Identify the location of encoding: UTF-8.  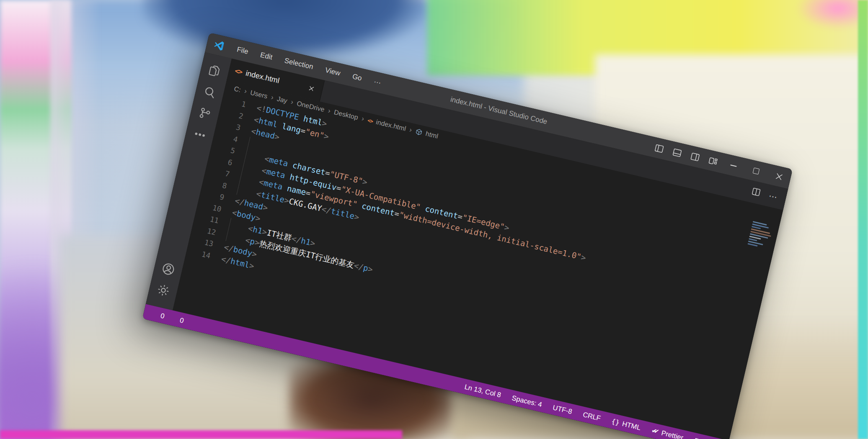
(563, 409).